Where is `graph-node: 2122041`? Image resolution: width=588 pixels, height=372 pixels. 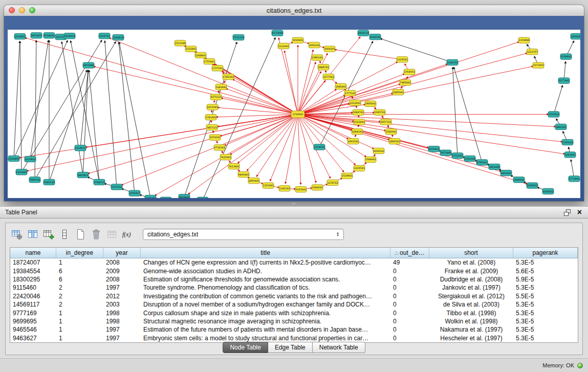
graph-node: 2122041 is located at coordinates (191, 49).